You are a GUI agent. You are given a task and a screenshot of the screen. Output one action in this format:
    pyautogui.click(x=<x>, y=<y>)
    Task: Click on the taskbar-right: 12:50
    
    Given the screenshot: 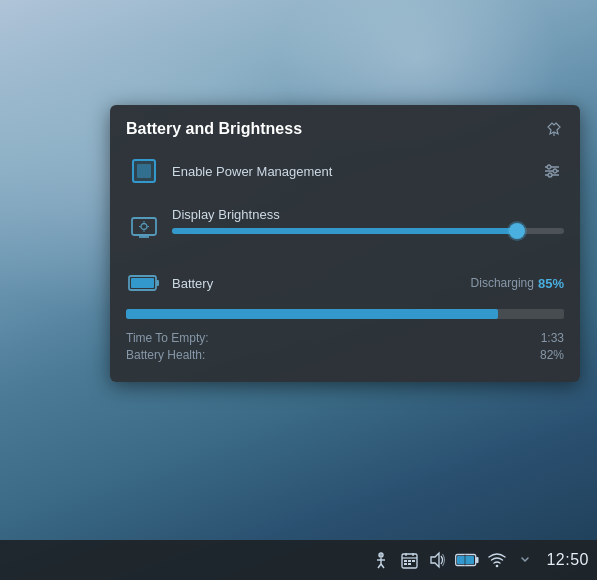 What is the action you would take?
    pyautogui.click(x=480, y=560)
    